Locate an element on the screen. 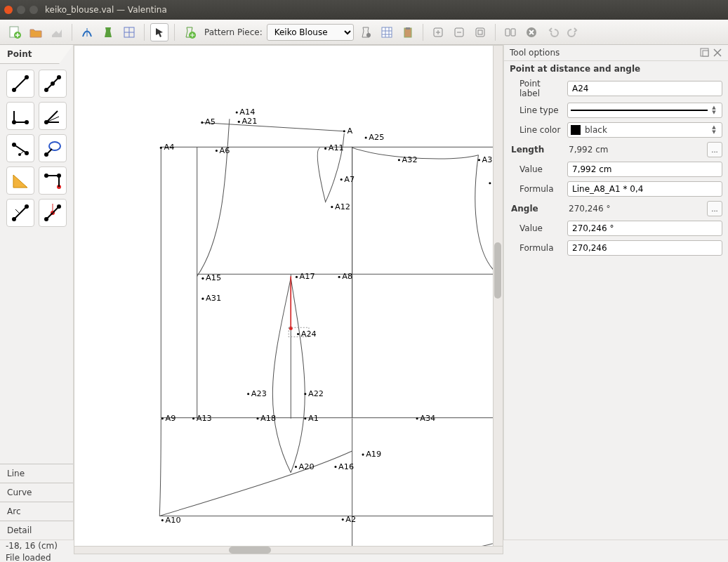 The height and width of the screenshot is (562, 728). svg-text: A is located at coordinates (350, 131).